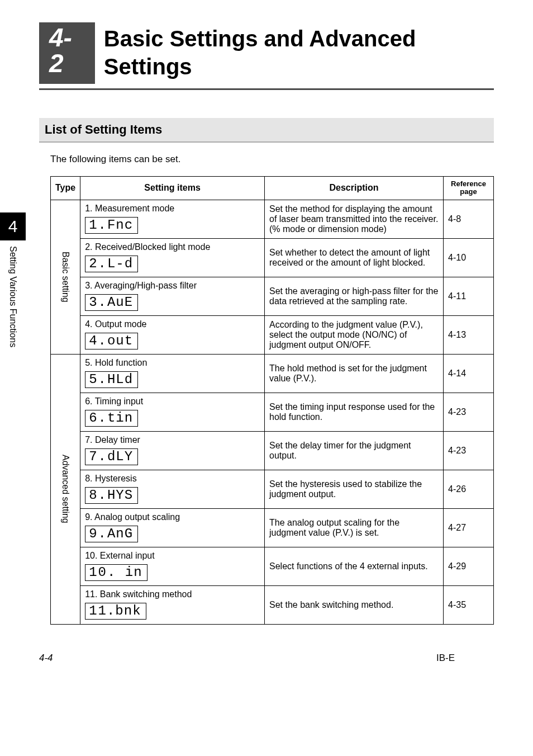 Image resolution: width=533 pixels, height=756 pixels. Describe the element at coordinates (172, 324) in the screenshot. I see `setting-name: 4. Output mode` at that location.